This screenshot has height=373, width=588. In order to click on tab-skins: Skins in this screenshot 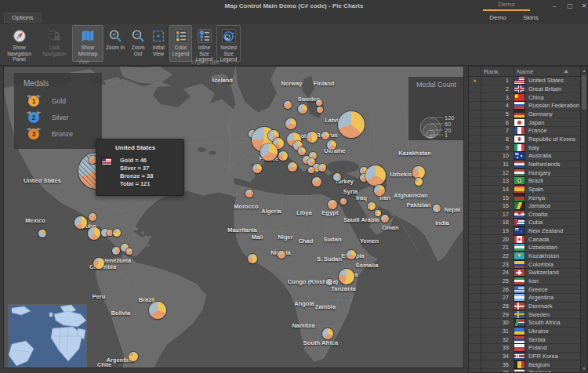, I will do `click(531, 17)`.